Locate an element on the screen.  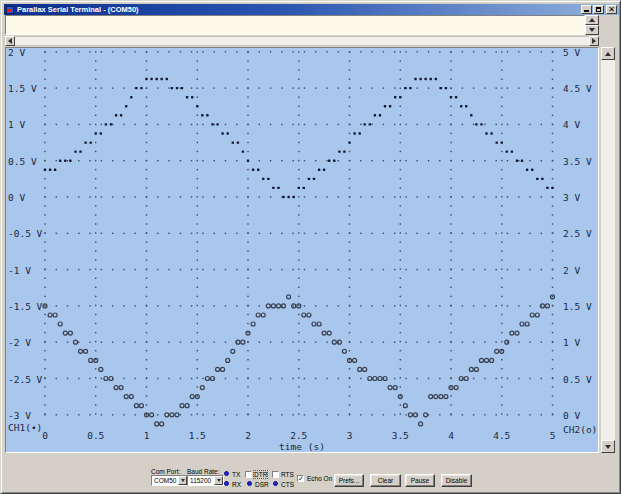
plot-scroll-down-button is located at coordinates (608, 446).